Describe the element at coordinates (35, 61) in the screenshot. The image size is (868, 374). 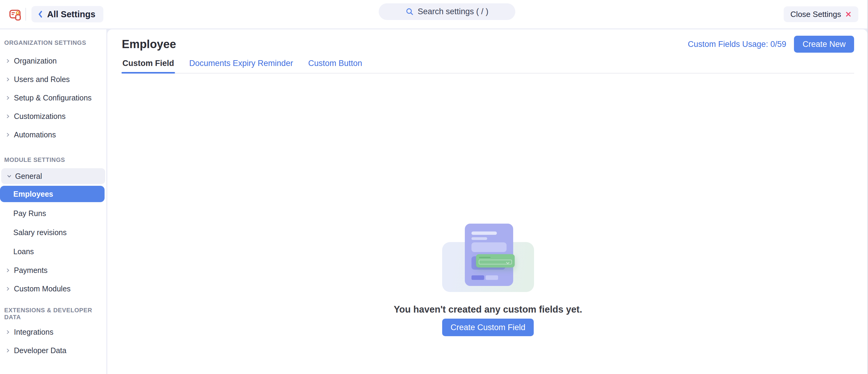
I see `sidebar-item-label: Organization` at that location.